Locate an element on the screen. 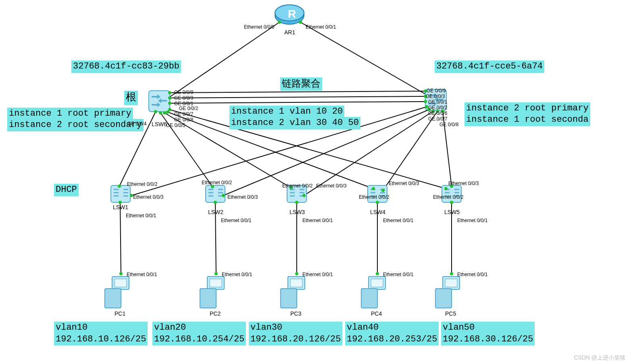  pc2-vlan-name: vlan20 is located at coordinates (170, 327).